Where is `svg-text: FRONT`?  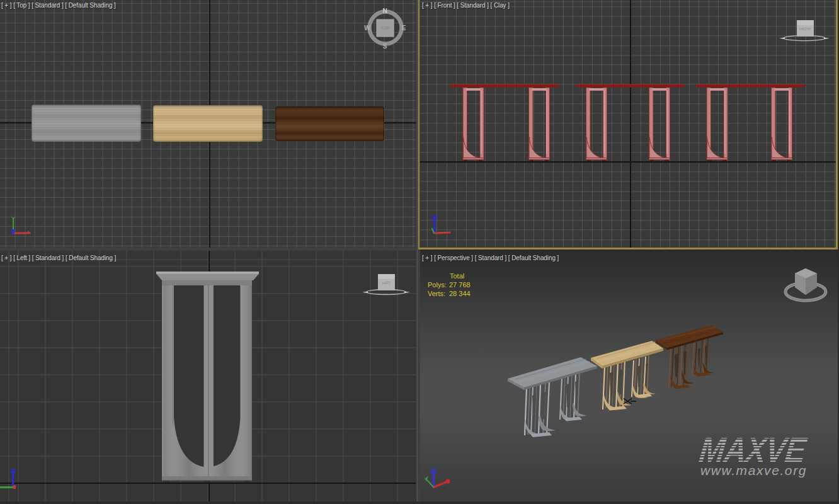 svg-text: FRONT is located at coordinates (806, 29).